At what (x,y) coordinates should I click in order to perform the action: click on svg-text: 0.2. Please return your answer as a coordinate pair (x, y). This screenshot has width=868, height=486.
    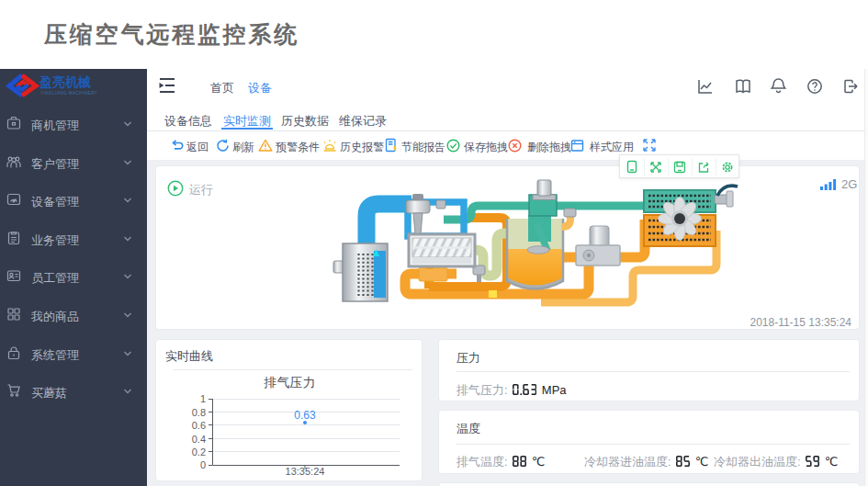
    Looking at the image, I should click on (198, 452).